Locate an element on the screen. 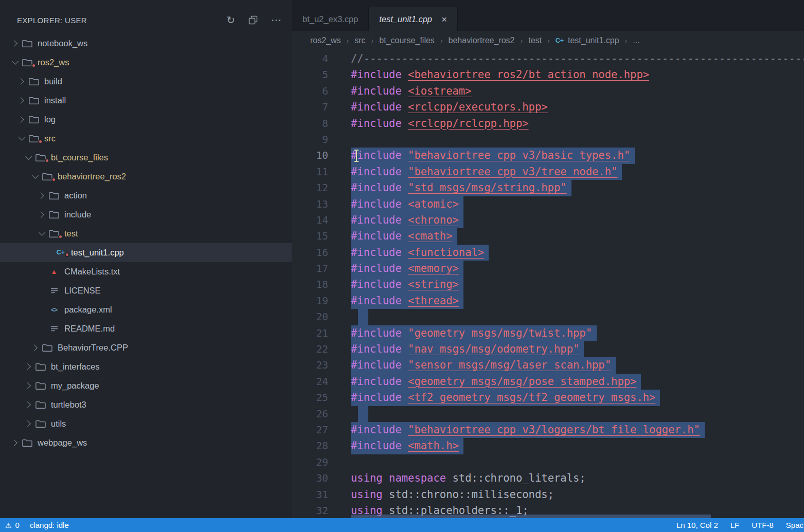 The height and width of the screenshot is (532, 804). more-actions-icon: ⋯ is located at coordinates (276, 20).